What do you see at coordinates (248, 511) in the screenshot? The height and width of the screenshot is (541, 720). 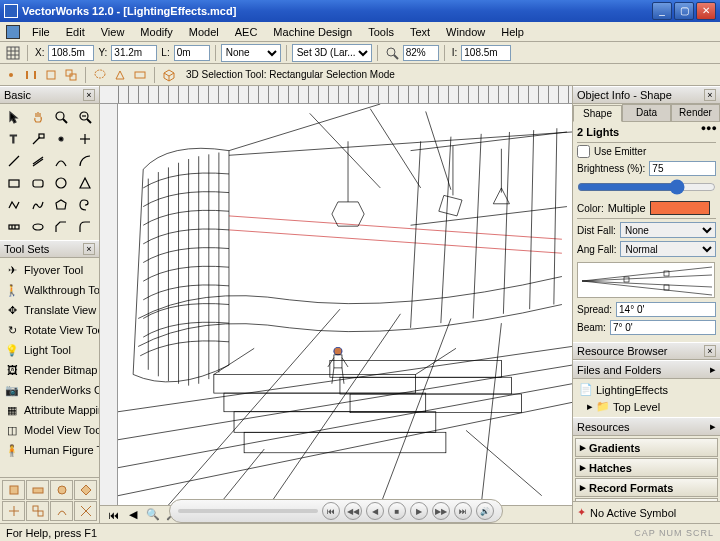 I see `time-slider` at bounding box center [248, 511].